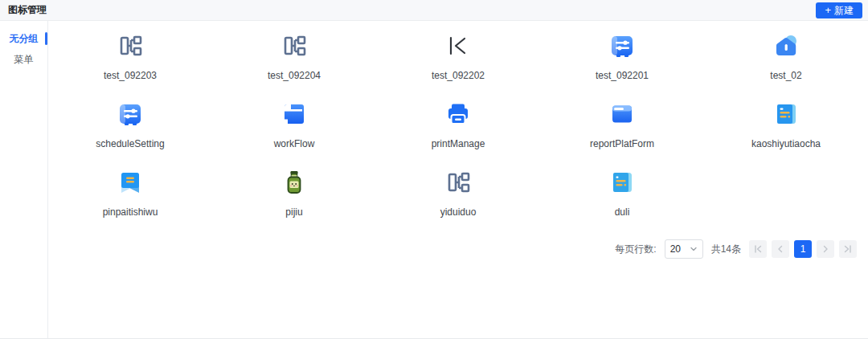  Describe the element at coordinates (130, 182) in the screenshot. I see `bookmark-ribbon-icon` at that location.